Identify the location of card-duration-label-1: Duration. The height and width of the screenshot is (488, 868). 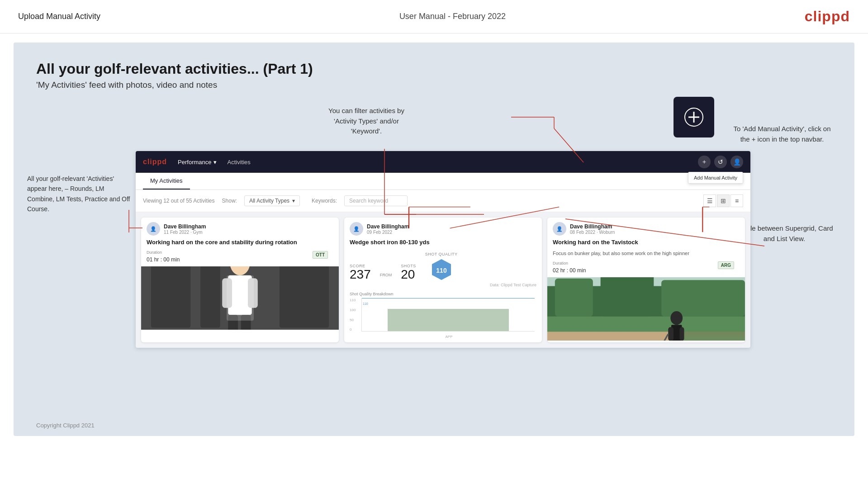
(240, 253).